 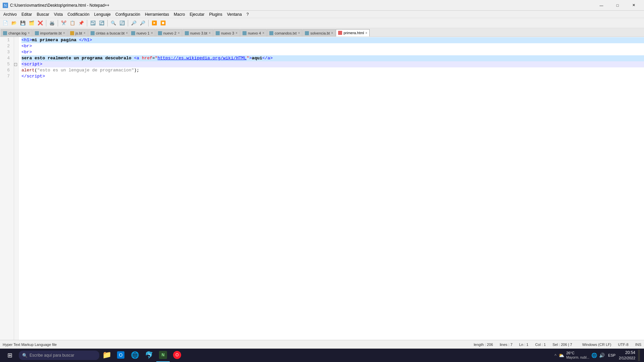 I want to click on tab-nuevo2: nuevo 2 ×, so click(x=169, y=33).